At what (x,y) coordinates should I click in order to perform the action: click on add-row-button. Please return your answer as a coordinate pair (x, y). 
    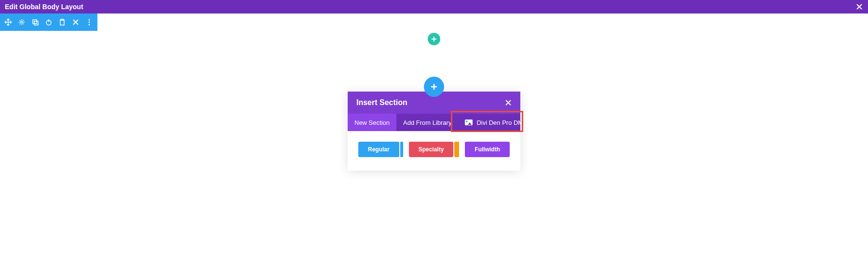
    Looking at the image, I should click on (434, 87).